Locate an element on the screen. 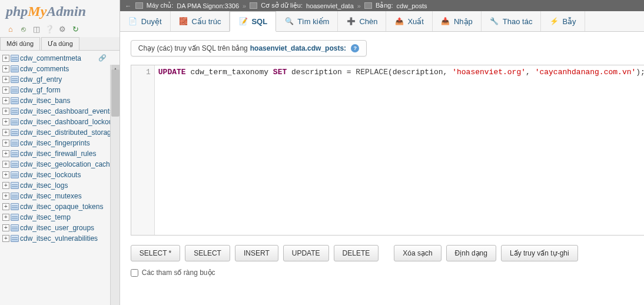  table-row: +cdw_comments is located at coordinates (60, 69).